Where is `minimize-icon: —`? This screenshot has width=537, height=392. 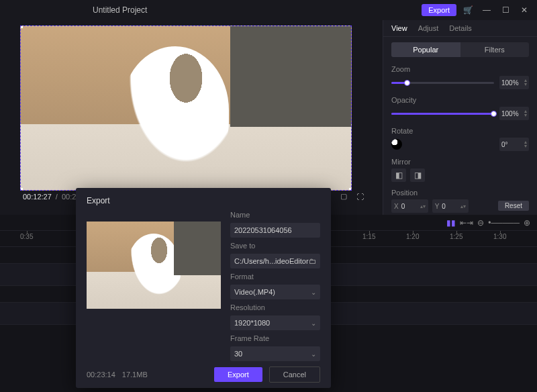 minimize-icon: — is located at coordinates (487, 10).